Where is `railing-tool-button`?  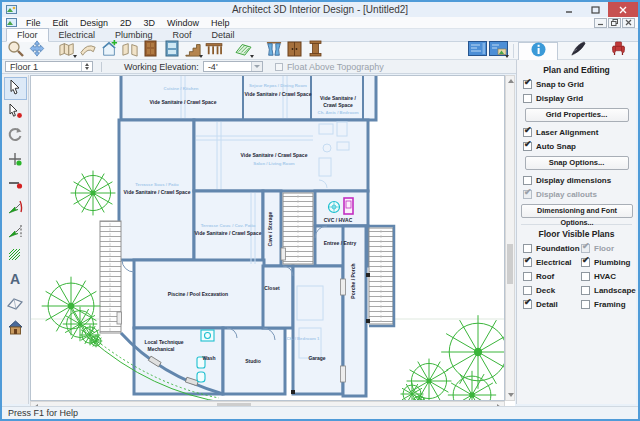 railing-tool-button is located at coordinates (214, 50).